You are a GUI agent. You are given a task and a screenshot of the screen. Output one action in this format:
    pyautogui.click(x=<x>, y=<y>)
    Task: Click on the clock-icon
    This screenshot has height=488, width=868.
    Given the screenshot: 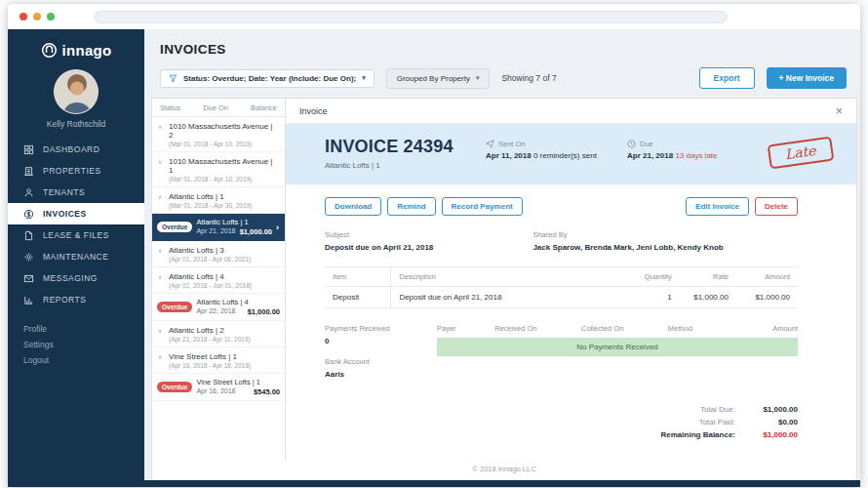 What is the action you would take?
    pyautogui.click(x=632, y=144)
    